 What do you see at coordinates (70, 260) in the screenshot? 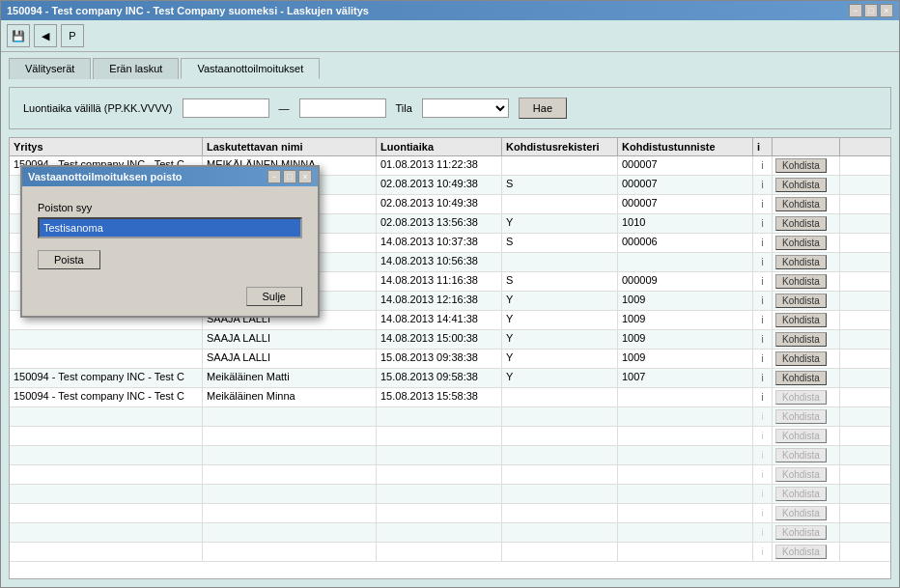
I see `poista-button: Poista` at bounding box center [70, 260].